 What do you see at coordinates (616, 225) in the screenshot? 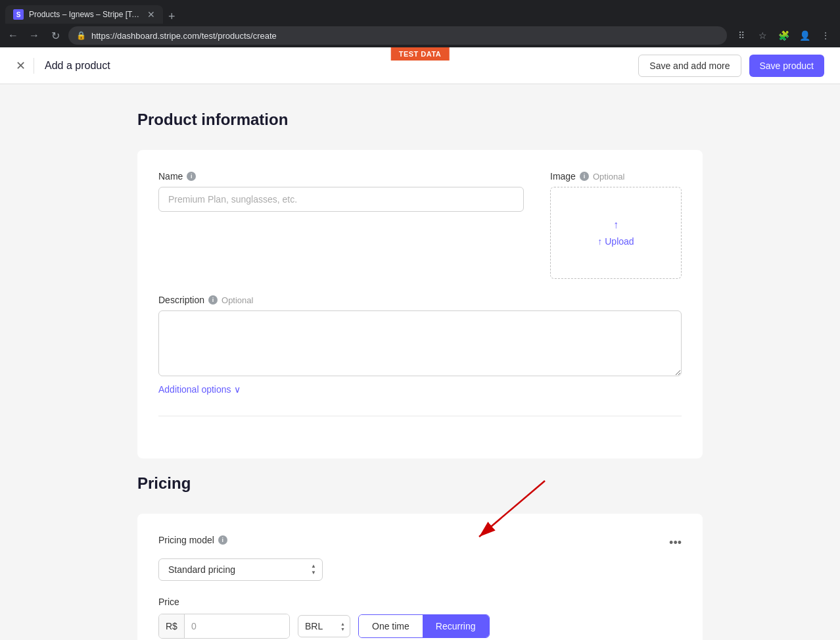
I see `image-group: Image i Optional ↑ ↑ Upload` at bounding box center [616, 225].